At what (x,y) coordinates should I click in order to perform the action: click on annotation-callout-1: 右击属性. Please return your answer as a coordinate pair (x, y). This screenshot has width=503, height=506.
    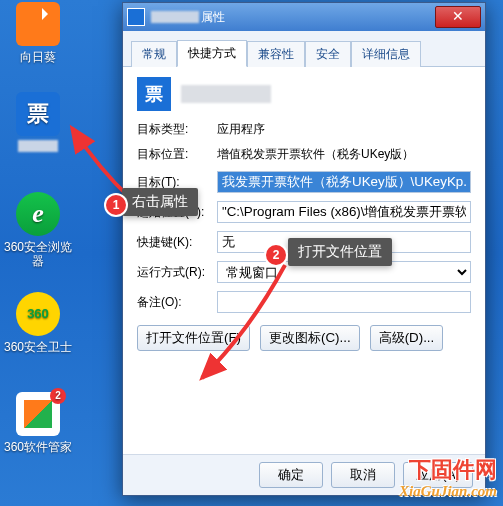
    Looking at the image, I should click on (160, 202).